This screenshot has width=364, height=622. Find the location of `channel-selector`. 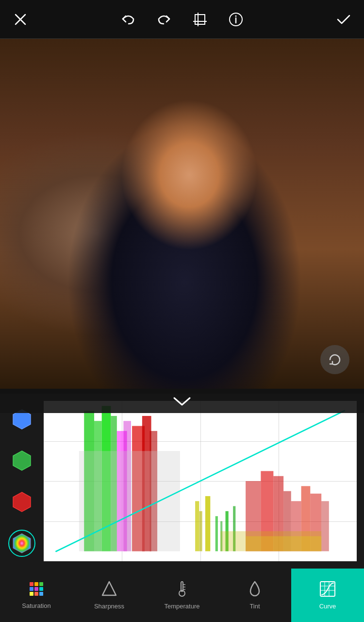

channel-selector is located at coordinates (22, 481).